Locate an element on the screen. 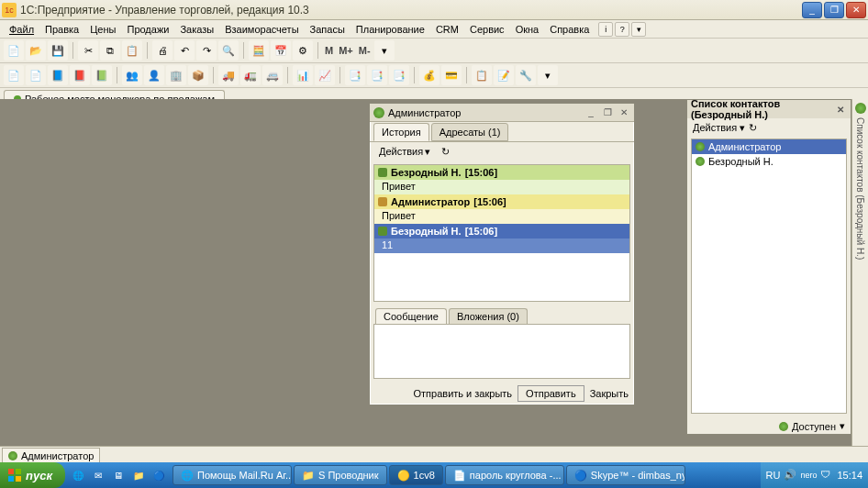 This screenshot has height=488, width=868. memory-mplus: M+ is located at coordinates (346, 50).